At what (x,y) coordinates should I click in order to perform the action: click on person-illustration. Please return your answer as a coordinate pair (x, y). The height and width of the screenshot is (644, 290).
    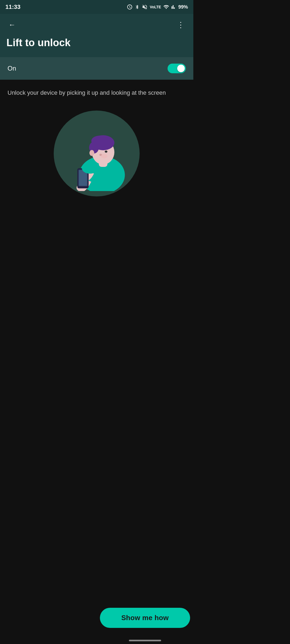
    Looking at the image, I should click on (97, 153).